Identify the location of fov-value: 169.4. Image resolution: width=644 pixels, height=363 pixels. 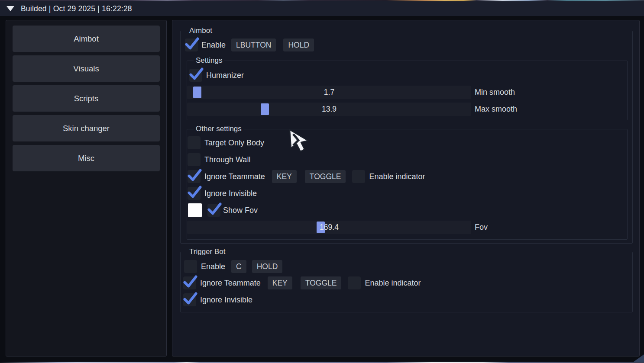
(329, 228).